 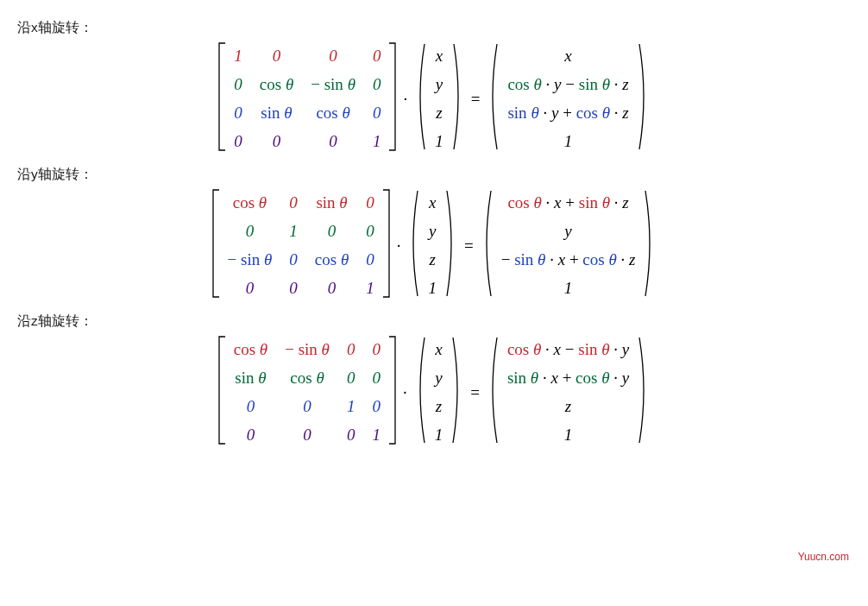 I want to click on heading-y-rotation: 沿y轴旋转：, so click(x=434, y=174).